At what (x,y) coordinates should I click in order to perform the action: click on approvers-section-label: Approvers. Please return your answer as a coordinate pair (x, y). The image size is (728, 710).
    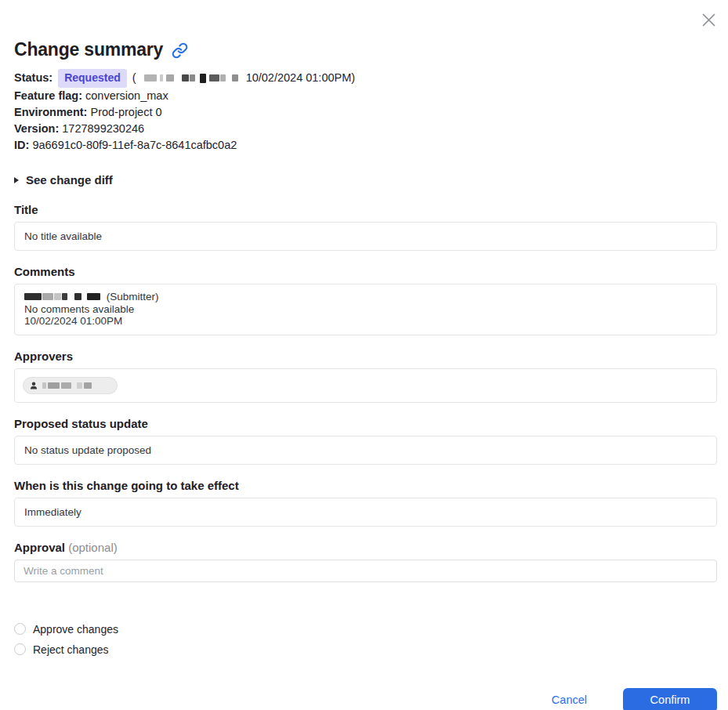
    Looking at the image, I should click on (365, 356).